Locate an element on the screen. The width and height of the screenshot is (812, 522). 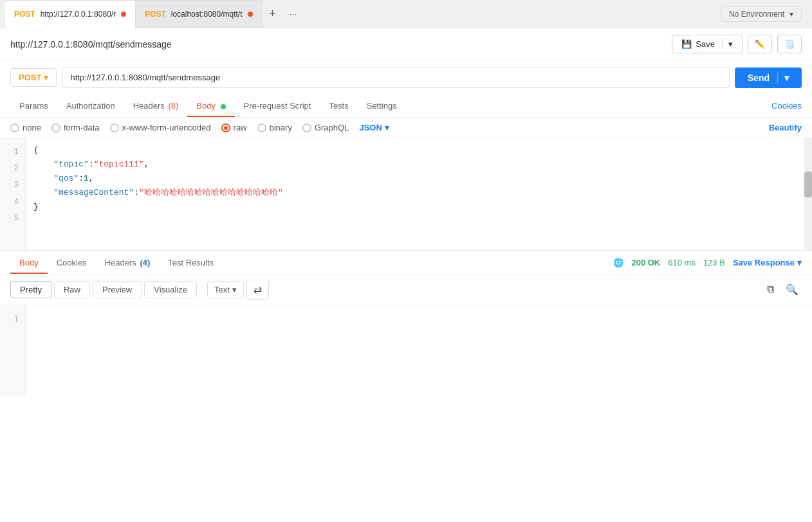
line-number-1: 1 is located at coordinates (13, 152).